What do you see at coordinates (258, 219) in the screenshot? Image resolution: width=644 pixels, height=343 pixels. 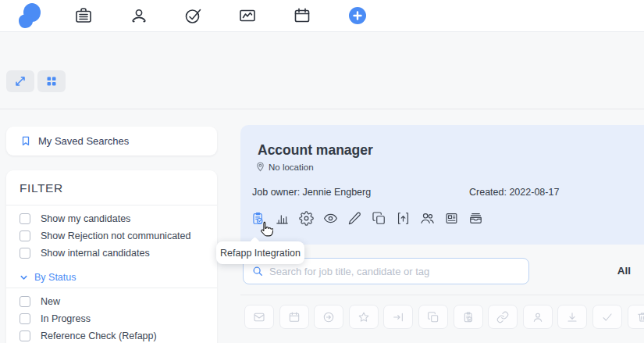 I see `refapp-integration-clipboard-check-icon` at bounding box center [258, 219].